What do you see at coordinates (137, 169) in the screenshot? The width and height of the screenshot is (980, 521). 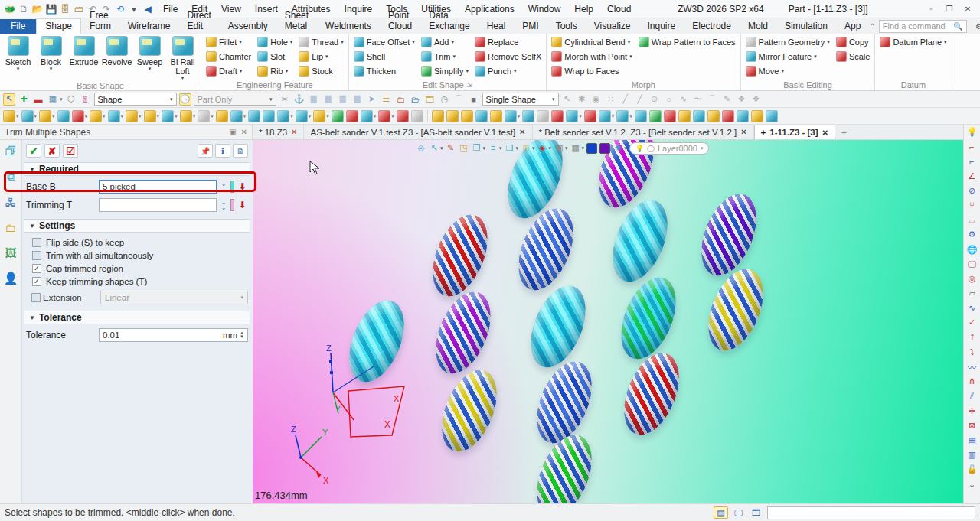 I see `section-required: ▼Required` at bounding box center [137, 169].